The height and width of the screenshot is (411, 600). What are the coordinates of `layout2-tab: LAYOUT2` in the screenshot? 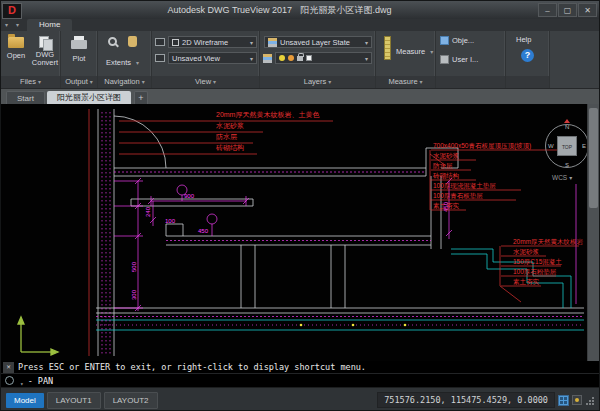 It's located at (131, 400).